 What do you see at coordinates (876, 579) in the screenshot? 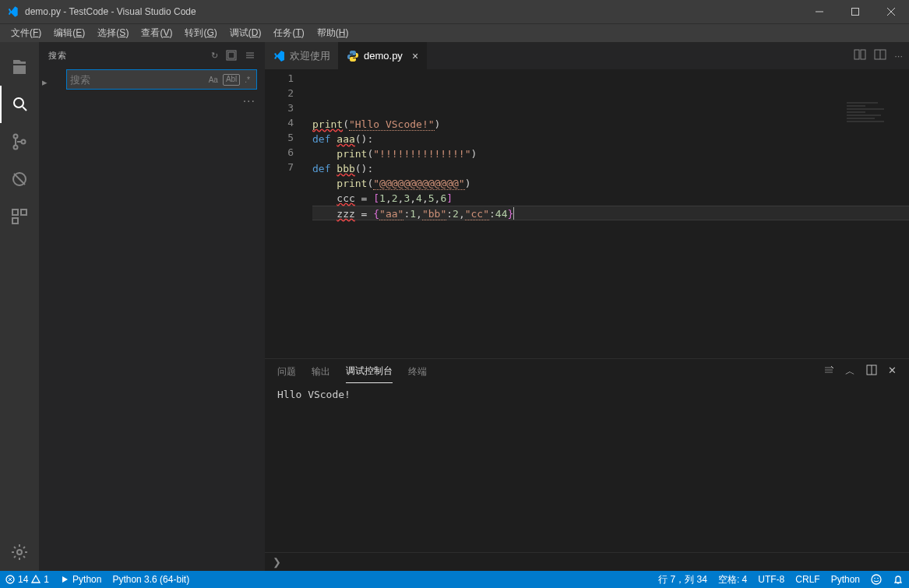
I see `status-feedback-icon` at bounding box center [876, 579].